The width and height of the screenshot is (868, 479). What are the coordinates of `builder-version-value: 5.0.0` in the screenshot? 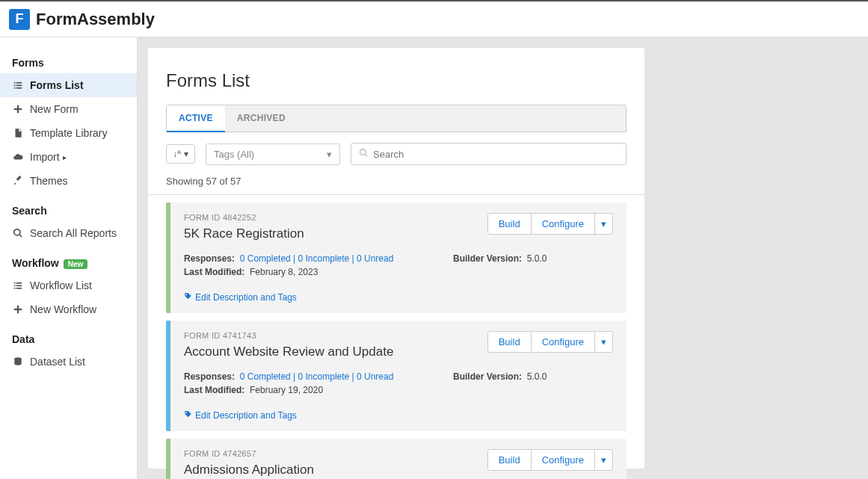 It's located at (537, 377).